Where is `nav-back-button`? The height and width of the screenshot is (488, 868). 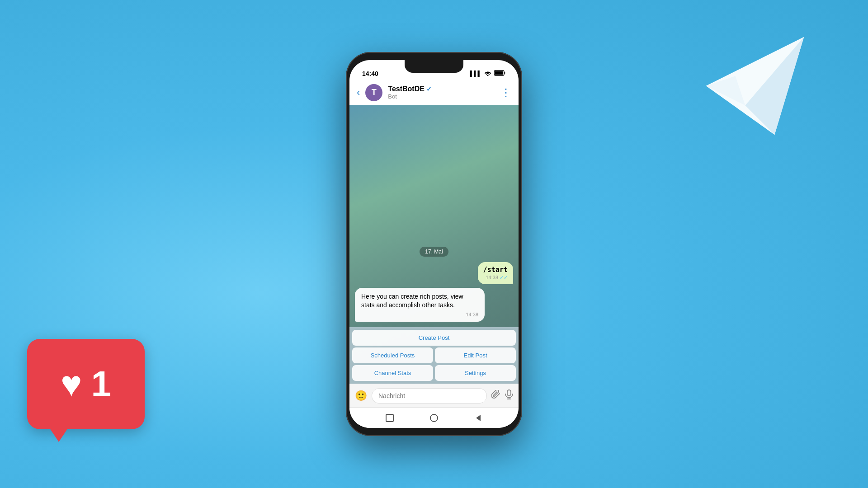 nav-back-button is located at coordinates (478, 418).